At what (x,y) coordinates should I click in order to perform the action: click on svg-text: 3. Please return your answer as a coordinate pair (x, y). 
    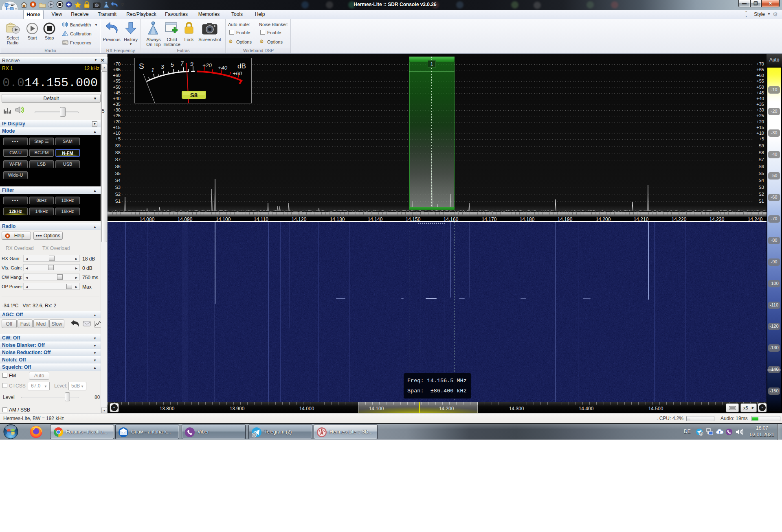
    Looking at the image, I should click on (163, 67).